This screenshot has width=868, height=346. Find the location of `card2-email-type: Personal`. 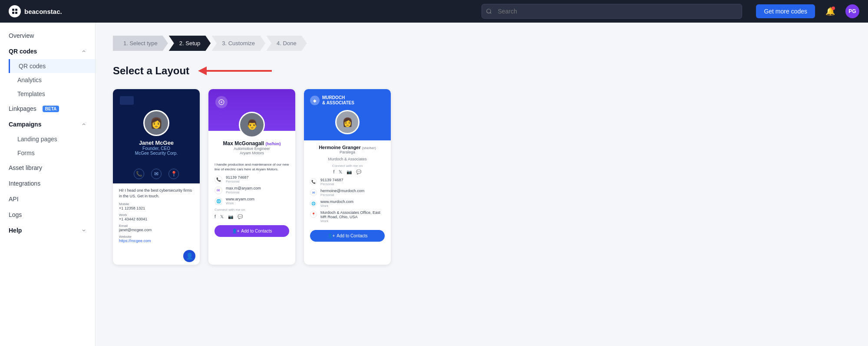

card2-email-type: Personal is located at coordinates (243, 192).